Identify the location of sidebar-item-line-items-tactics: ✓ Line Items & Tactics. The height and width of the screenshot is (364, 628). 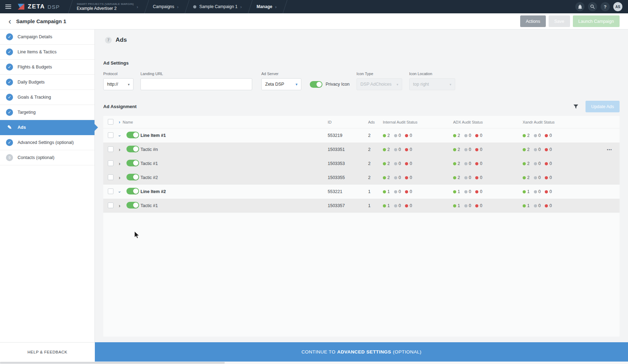
(47, 52).